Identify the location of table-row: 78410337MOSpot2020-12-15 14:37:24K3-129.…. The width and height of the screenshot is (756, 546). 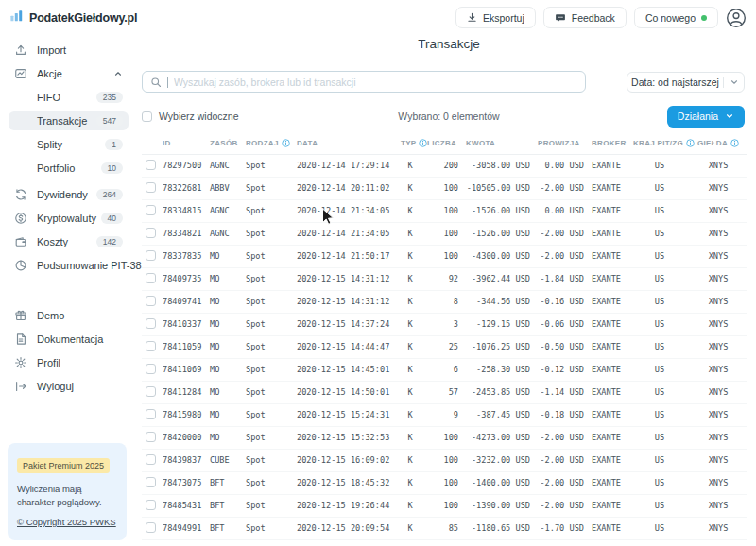
(444, 324).